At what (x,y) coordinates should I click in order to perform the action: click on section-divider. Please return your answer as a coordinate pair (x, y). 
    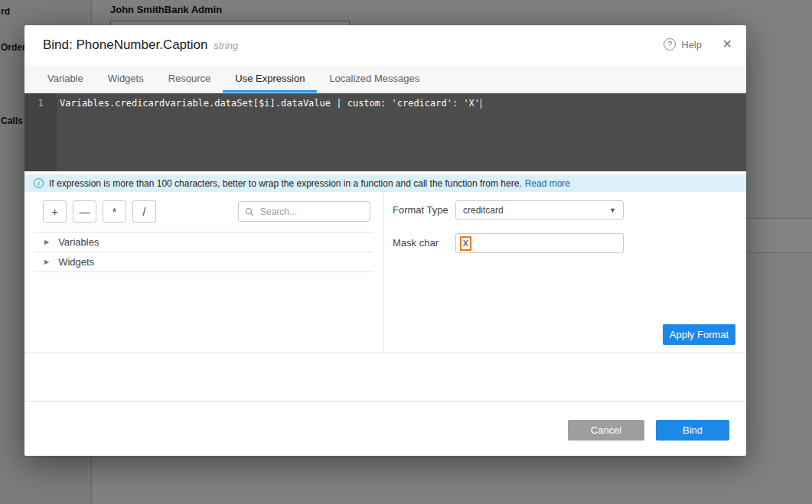
    Looking at the image, I should click on (386, 353).